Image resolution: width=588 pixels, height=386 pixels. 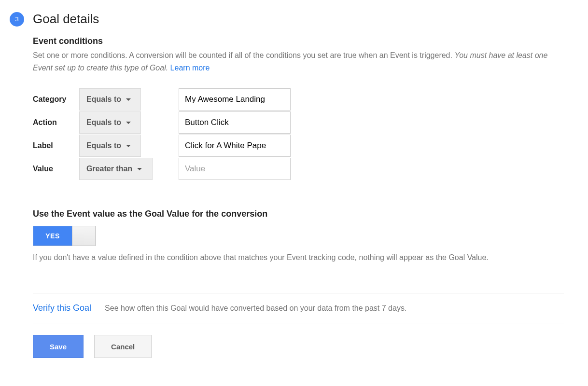 I want to click on goal-value-section: Use the Event value as the Goal Value fo…, so click(x=298, y=236).